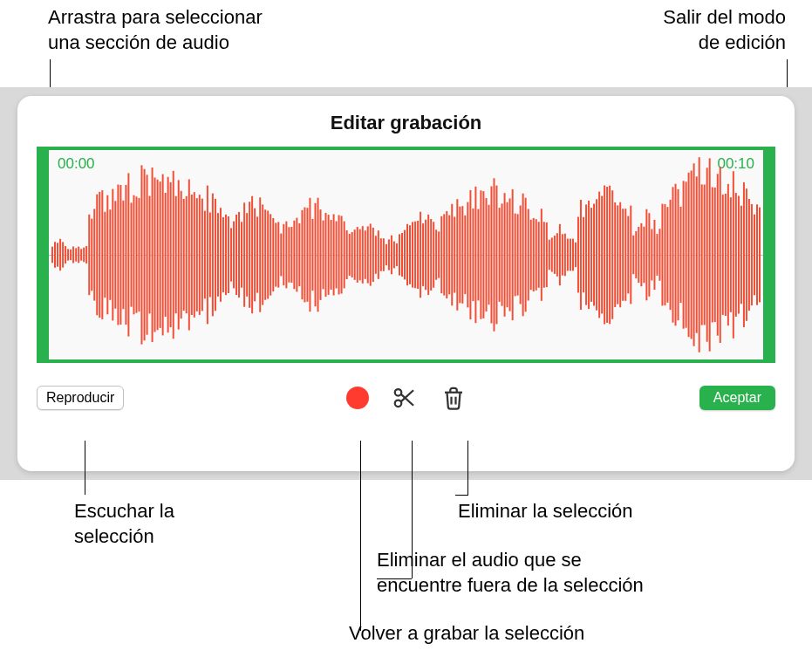  Describe the element at coordinates (406, 398) in the screenshot. I see `controls-row: Reproducir` at that location.